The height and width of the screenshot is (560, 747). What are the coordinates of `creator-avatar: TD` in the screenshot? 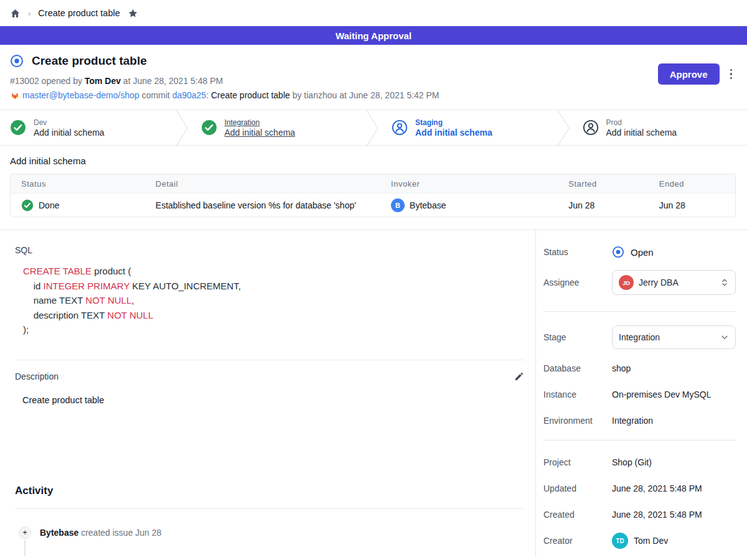 It's located at (620, 541).